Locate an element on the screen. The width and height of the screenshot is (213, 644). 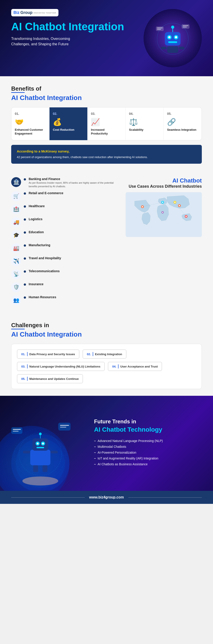
healthcare-text: Healthcare is located at coordinates (74, 206).